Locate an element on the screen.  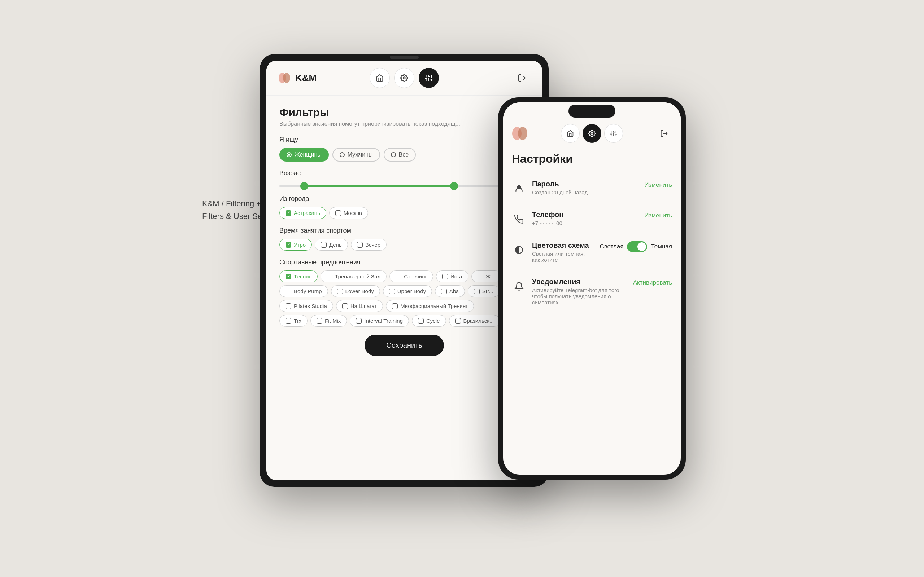
sport-interval-label: Interval Training is located at coordinates (383, 321).